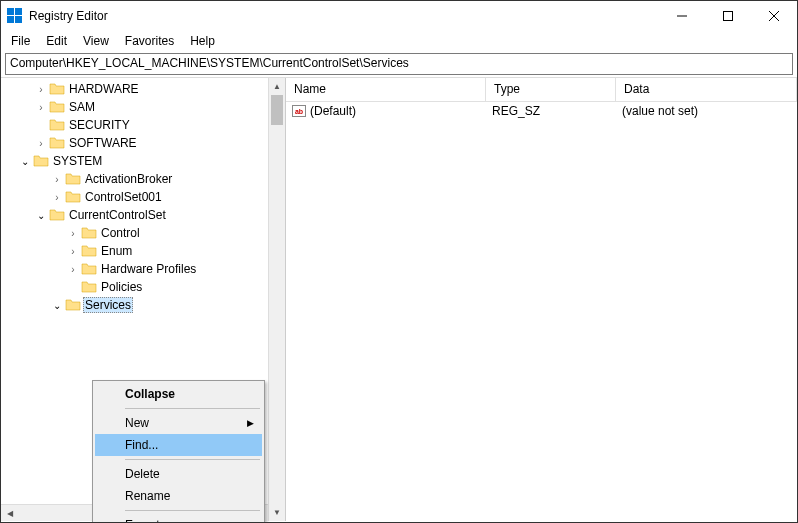 The width and height of the screenshot is (798, 523). I want to click on context-menu-item: Export, so click(178, 518).